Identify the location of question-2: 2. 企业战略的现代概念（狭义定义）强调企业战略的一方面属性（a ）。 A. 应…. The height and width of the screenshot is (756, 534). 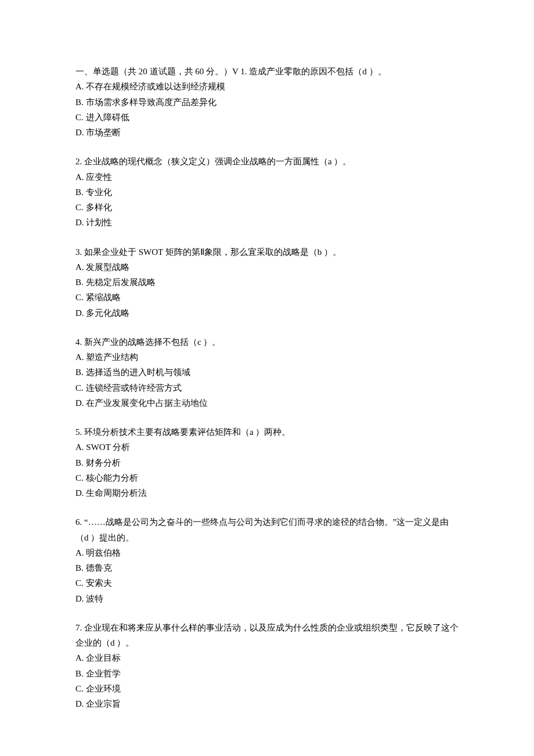
(267, 192).